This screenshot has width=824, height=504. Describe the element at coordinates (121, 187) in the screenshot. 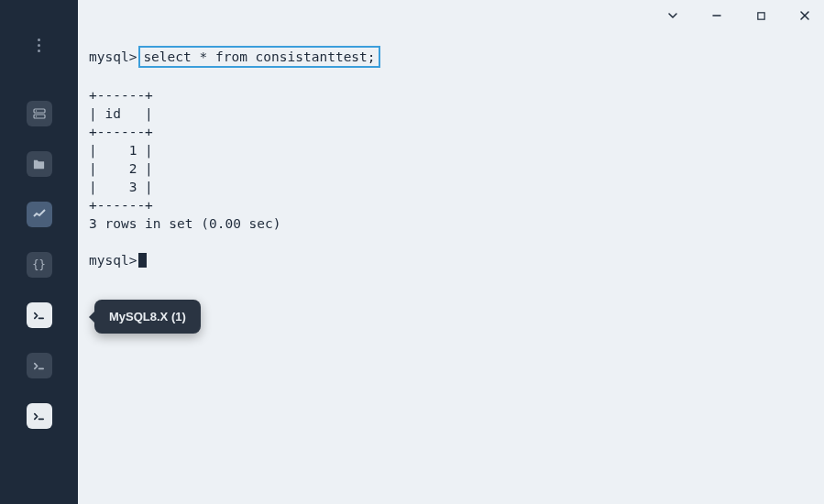

I see `table-row: | 3 |` at that location.